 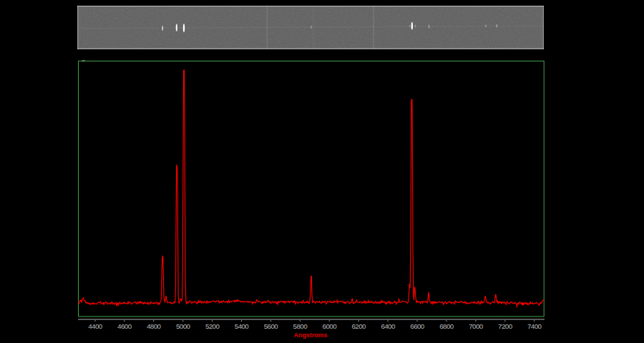 I want to click on svg-text: 4400, so click(x=96, y=326).